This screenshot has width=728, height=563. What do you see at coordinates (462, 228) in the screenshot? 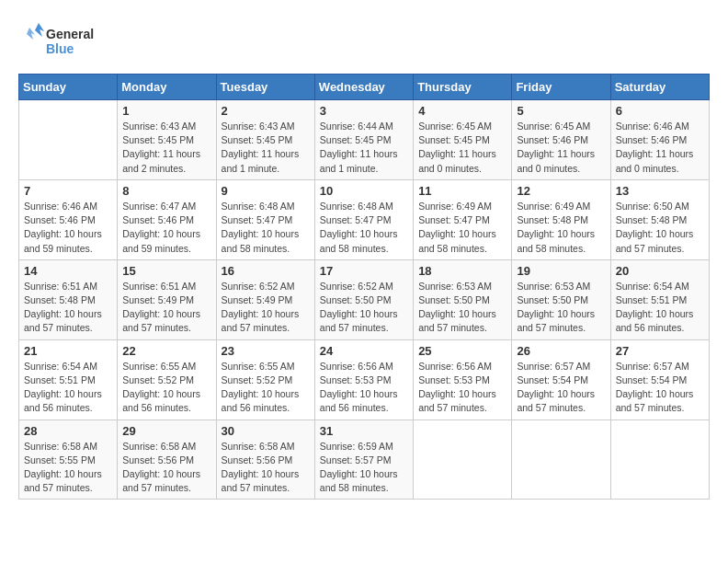
I see `day-info: Sunrise: 6:49 AM Sunset: 5:47 PM Dayligh…` at bounding box center [462, 228].